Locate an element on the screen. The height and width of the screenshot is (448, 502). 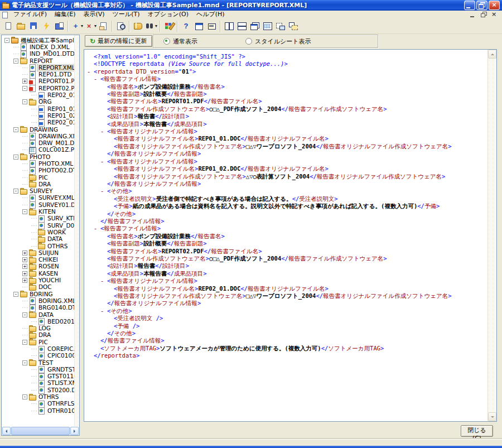
mdi-close-button: × is located at coordinates (494, 15).